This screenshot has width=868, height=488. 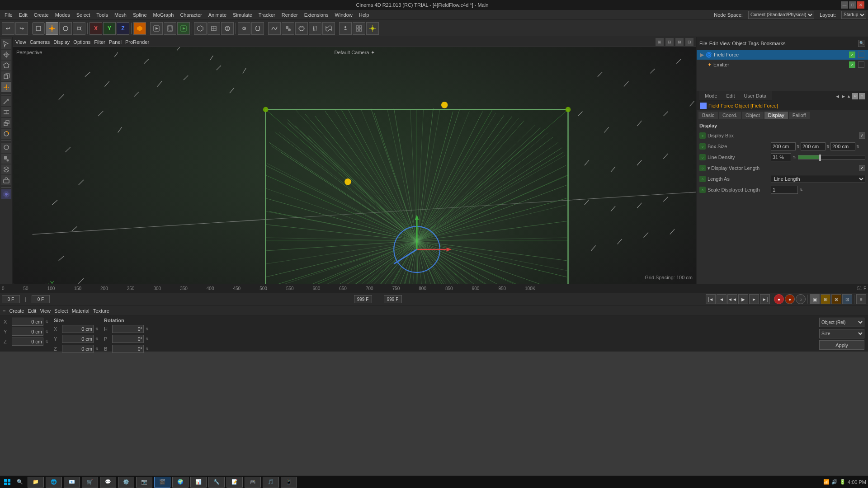 What do you see at coordinates (6, 148) in the screenshot?
I see `sidebar-sculpt-btn` at bounding box center [6, 148].